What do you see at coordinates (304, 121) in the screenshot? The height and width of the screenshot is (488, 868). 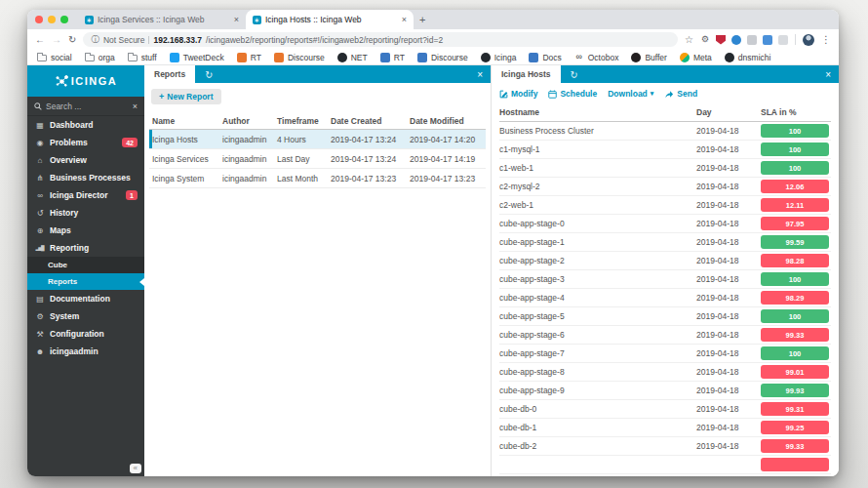 I see `column-header-timeframe: Timeframe` at bounding box center [304, 121].